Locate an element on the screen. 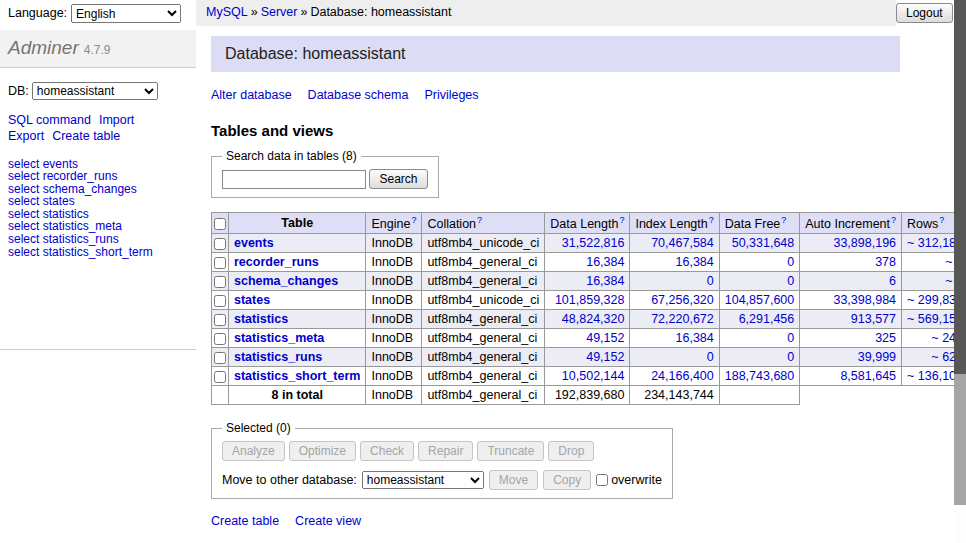 The width and height of the screenshot is (966, 543). auto-increment-link: 33,898,196 is located at coordinates (864, 243).